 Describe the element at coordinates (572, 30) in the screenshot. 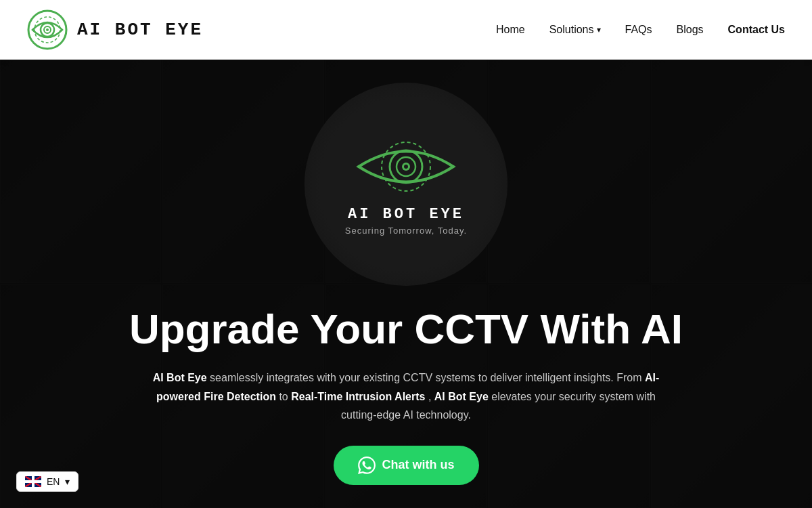

I see `nav-solutions-label: Solutions` at that location.